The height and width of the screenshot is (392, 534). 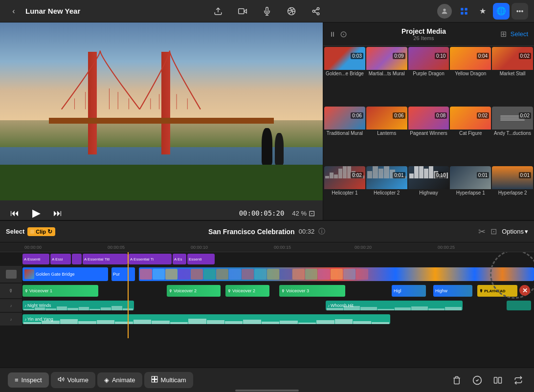 I want to click on audio-clip: Highw, so click(x=453, y=291).